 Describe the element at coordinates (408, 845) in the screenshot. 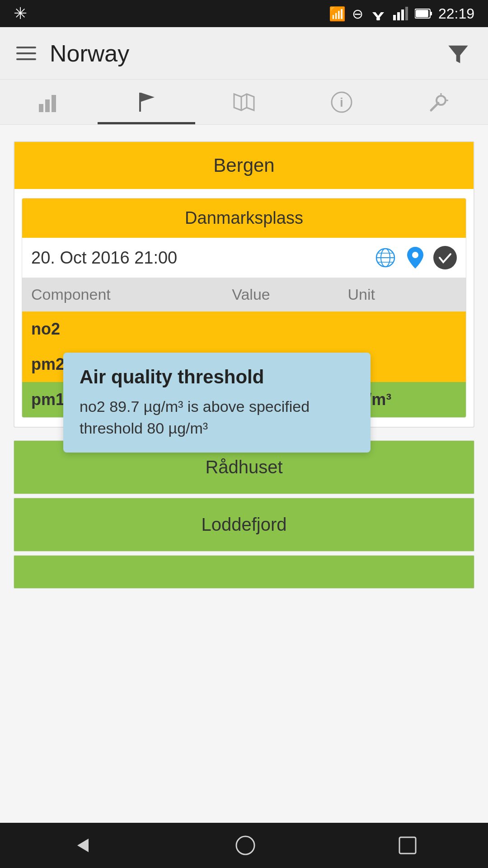

I see `nav-recent-button` at that location.